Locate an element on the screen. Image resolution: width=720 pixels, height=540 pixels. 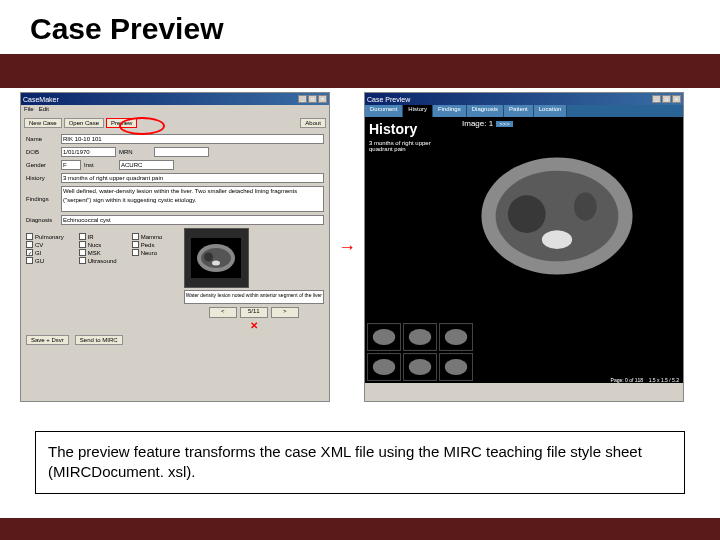
next-image-button: > is located at coordinates (285, 312).